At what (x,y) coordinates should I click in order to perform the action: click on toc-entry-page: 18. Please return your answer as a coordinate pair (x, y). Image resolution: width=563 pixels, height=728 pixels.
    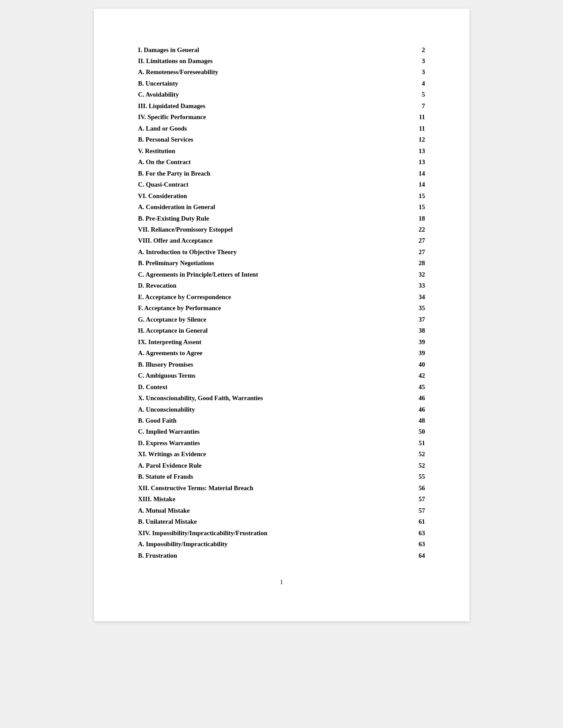
    Looking at the image, I should click on (404, 218).